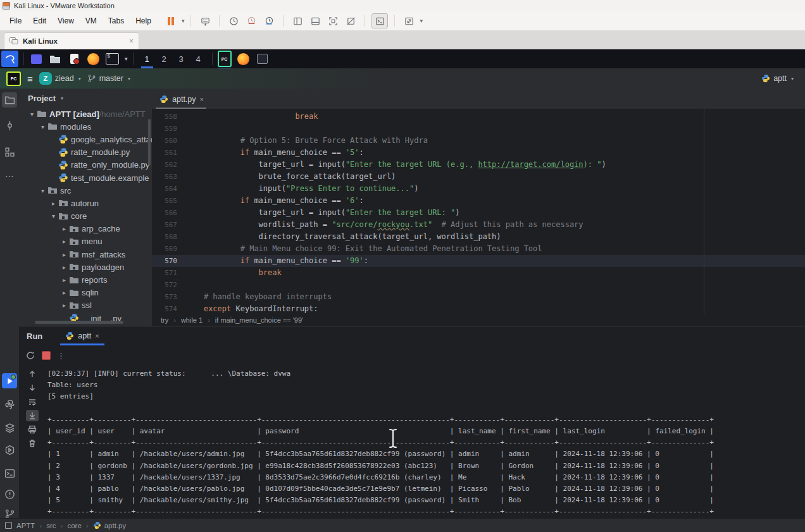 This screenshot has width=805, height=532. Describe the element at coordinates (168, 201) in the screenshot. I see `line-number: 565` at that location.